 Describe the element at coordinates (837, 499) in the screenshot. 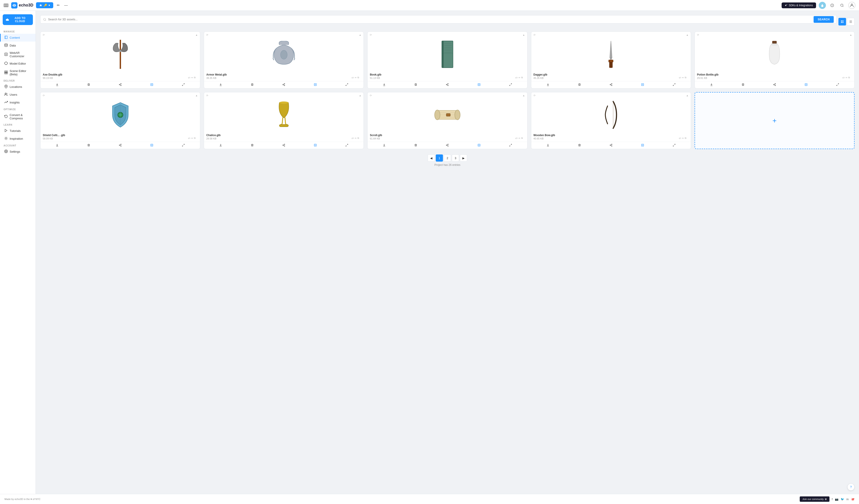

I see `footer-instagram: 📷` at that location.